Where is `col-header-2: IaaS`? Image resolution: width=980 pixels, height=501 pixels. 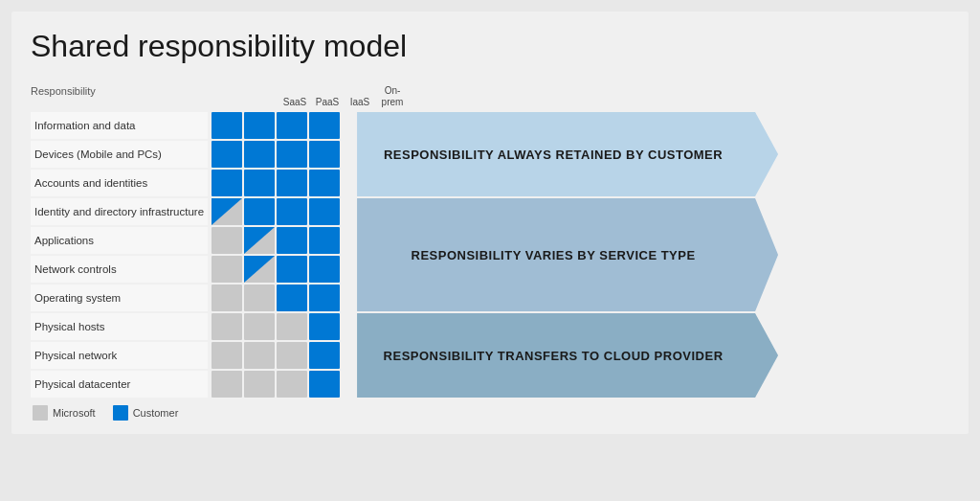
col-header-2: IaaS is located at coordinates (360, 102).